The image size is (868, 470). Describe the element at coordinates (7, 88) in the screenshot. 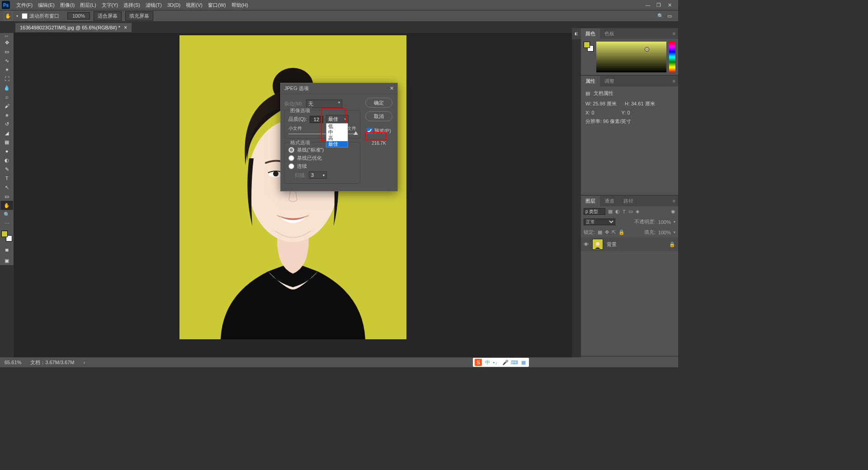

I see `eyedropper-tool: 💧` at that location.